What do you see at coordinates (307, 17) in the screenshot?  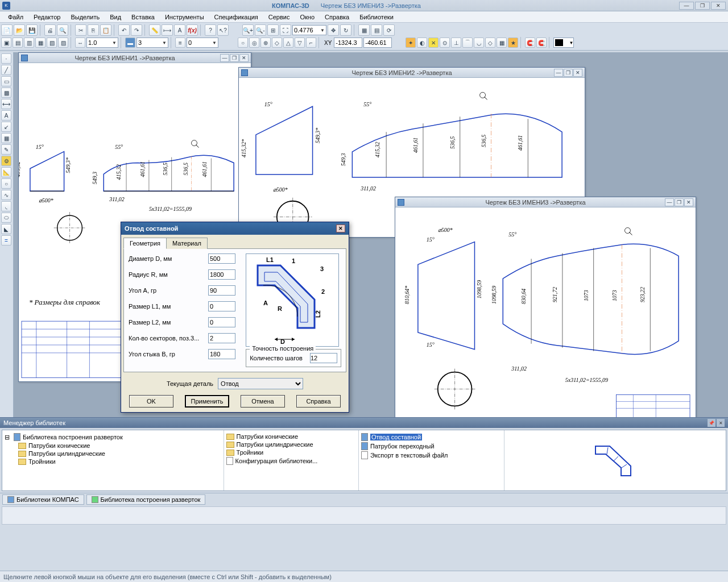 I see `menu-window: Окно` at bounding box center [307, 17].